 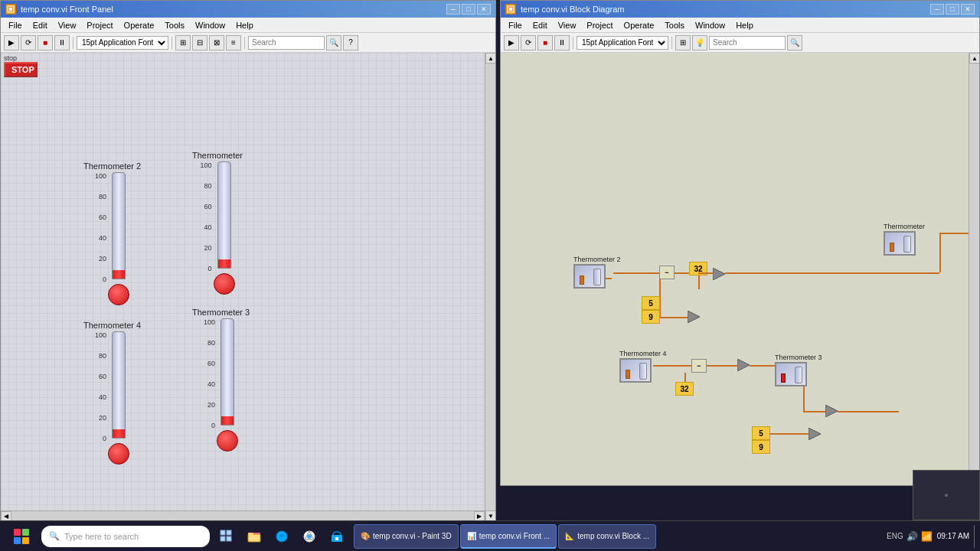 I want to click on taskbar-app-block: 📐 temp conv.vi Block ..., so click(x=607, y=536).